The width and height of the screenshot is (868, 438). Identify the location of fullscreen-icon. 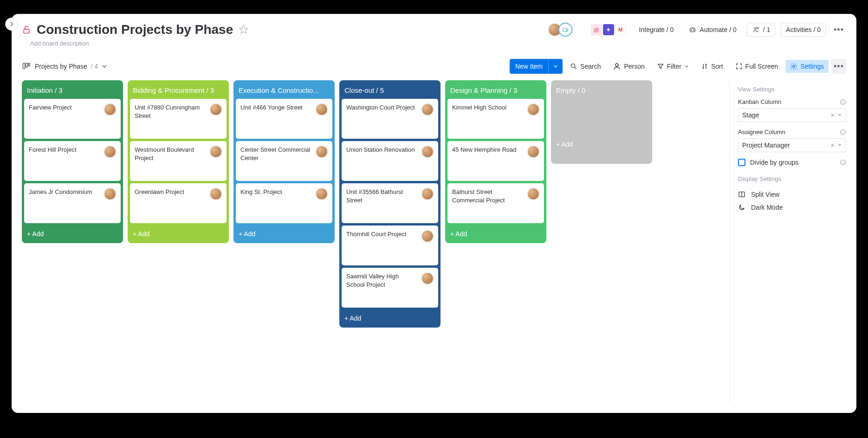
(739, 66).